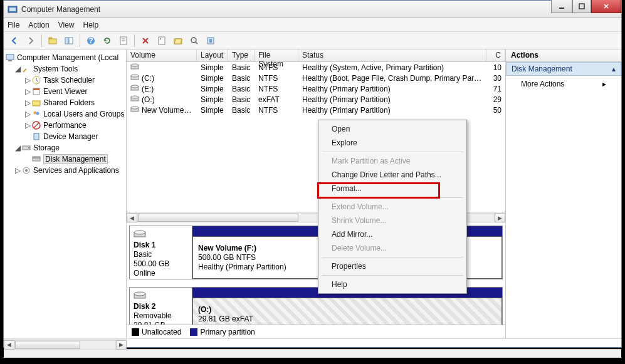  What do you see at coordinates (496, 89) in the screenshot?
I see `cell-c: 71` at bounding box center [496, 89].